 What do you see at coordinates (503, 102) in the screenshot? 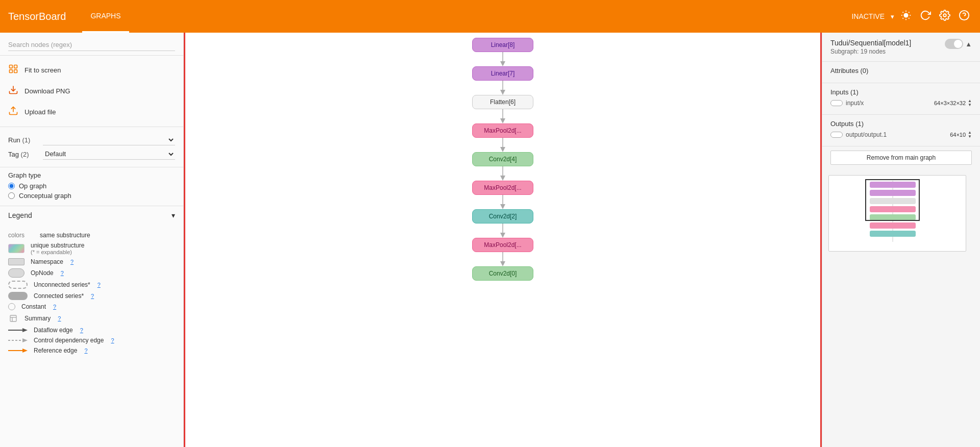
I see `node-flatten6: Flatten[6]` at bounding box center [503, 102].